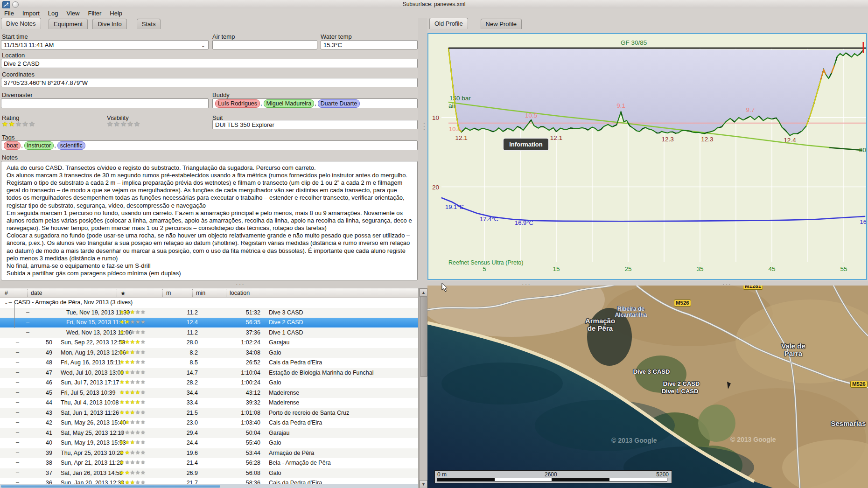 The width and height of the screenshot is (868, 488). I want to click on tab-dive-info: Dive Info, so click(109, 24).